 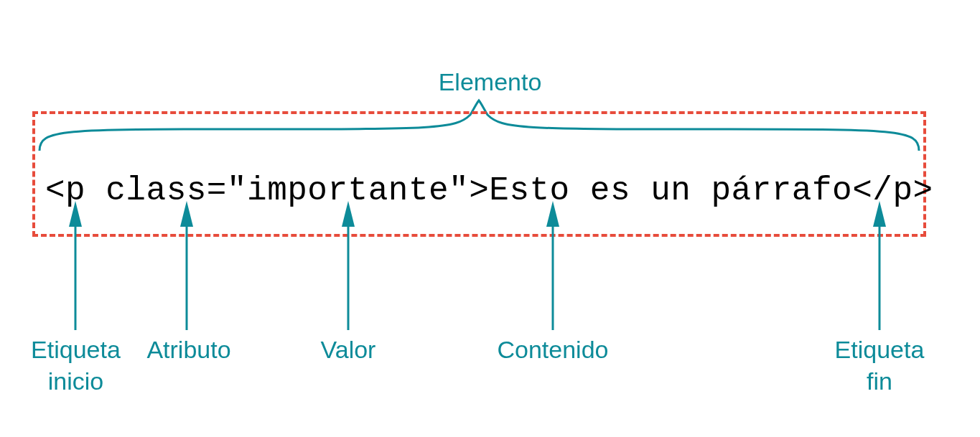 I want to click on start-tag-label: Etiquetainicio, so click(x=76, y=365).